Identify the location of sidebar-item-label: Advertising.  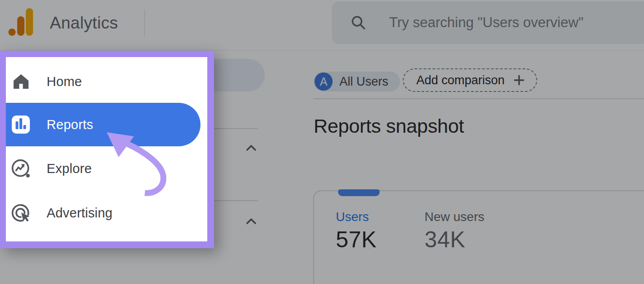
(80, 213).